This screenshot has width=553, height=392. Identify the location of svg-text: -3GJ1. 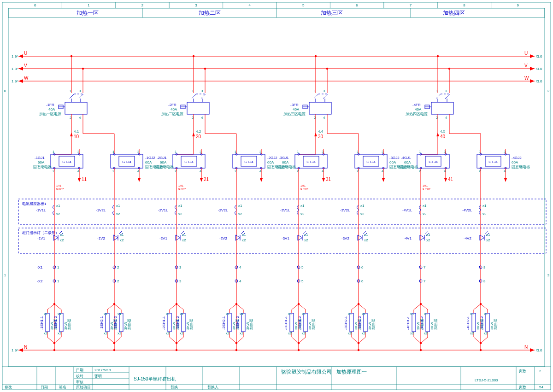
(284, 158).